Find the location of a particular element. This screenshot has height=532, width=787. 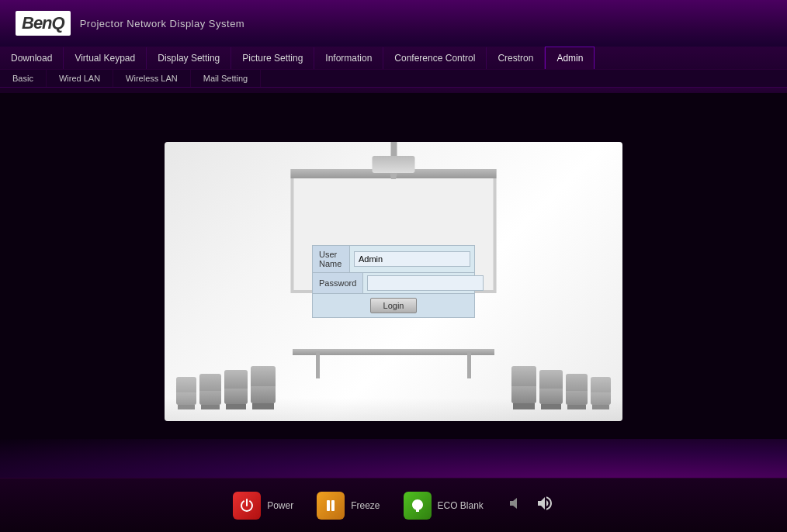

password-label: Password is located at coordinates (338, 283).